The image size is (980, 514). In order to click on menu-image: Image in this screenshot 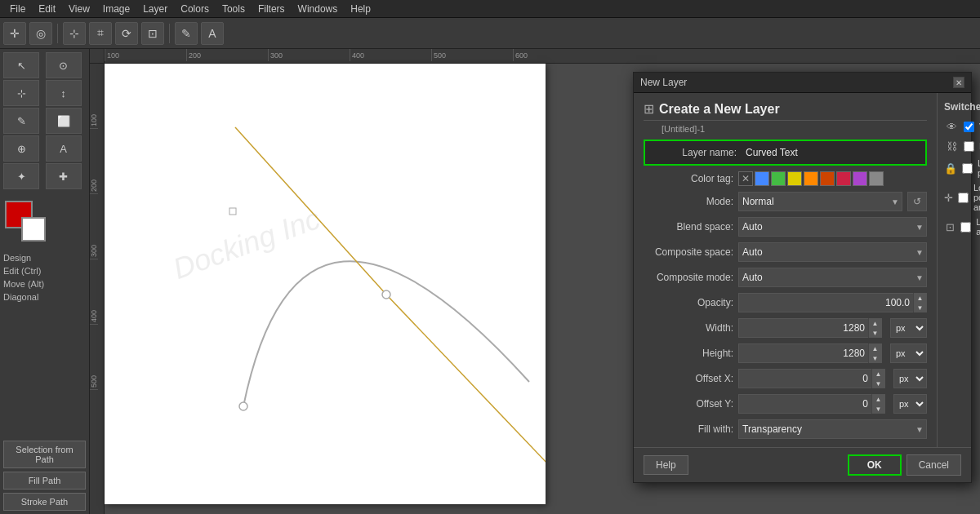, I will do `click(116, 9)`.